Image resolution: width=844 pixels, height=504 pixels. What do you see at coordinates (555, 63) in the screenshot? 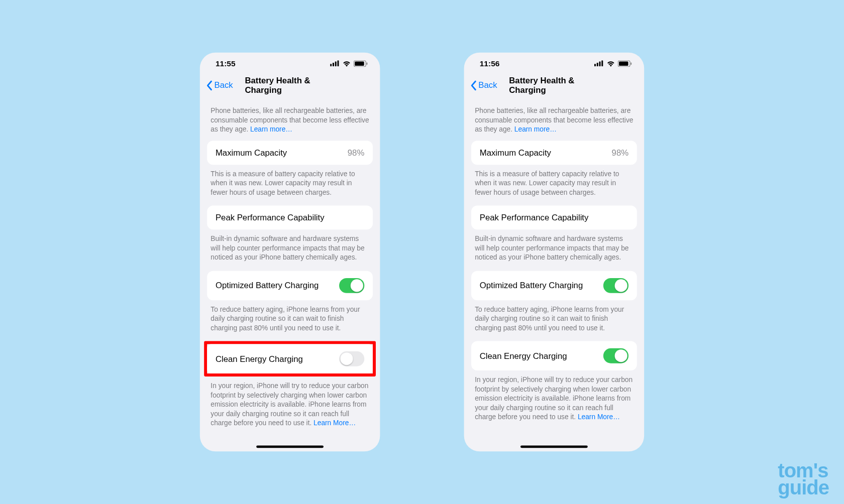
I see `status-bar: 11:56` at bounding box center [555, 63].